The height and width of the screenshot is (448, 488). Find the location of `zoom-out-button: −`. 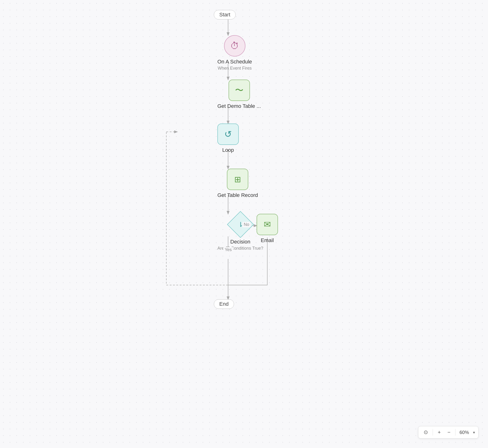

zoom-out-button: − is located at coordinates (449, 432).